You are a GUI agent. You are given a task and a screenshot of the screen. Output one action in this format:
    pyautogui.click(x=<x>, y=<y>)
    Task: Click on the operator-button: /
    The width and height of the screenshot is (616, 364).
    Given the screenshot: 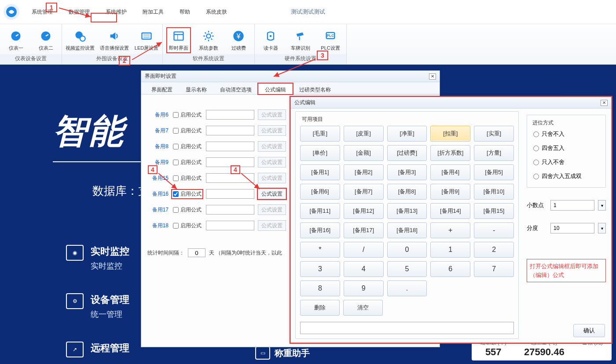 What is the action you would take?
    pyautogui.click(x=363, y=250)
    